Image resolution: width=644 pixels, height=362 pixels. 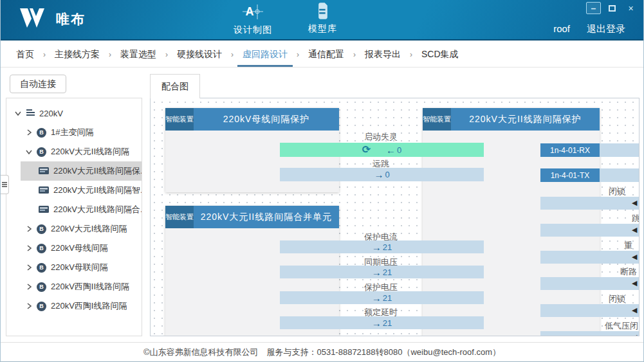 What do you see at coordinates (562, 30) in the screenshot?
I see `username: roof` at bounding box center [562, 30].